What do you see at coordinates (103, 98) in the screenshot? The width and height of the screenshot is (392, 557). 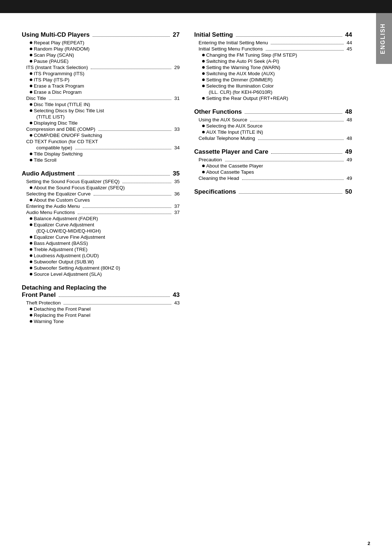 I see `subsection-item: Disc Title31` at bounding box center [103, 98].